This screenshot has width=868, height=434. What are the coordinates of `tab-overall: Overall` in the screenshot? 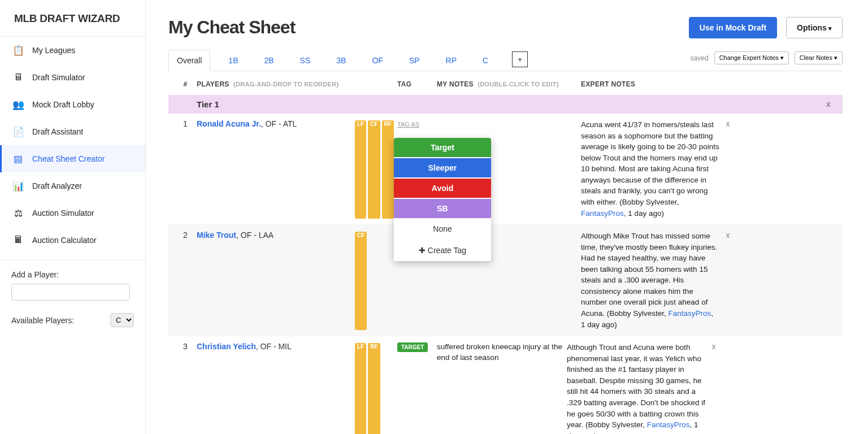 It's located at (189, 60).